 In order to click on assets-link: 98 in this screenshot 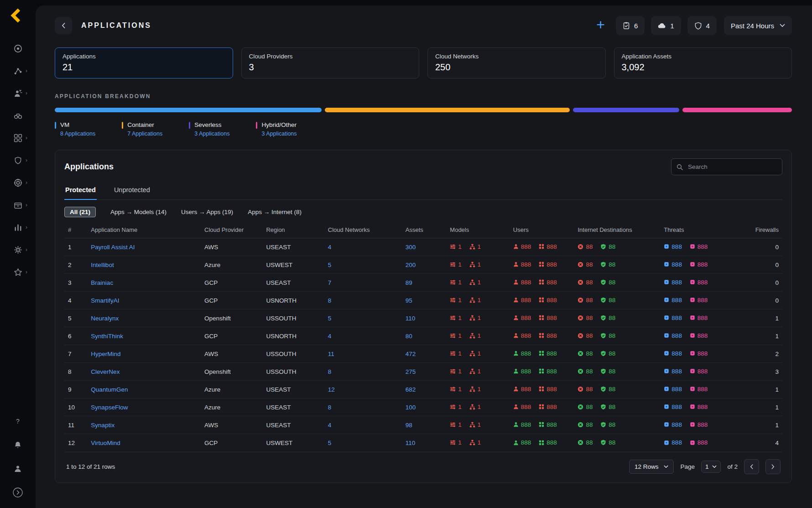, I will do `click(409, 425)`.